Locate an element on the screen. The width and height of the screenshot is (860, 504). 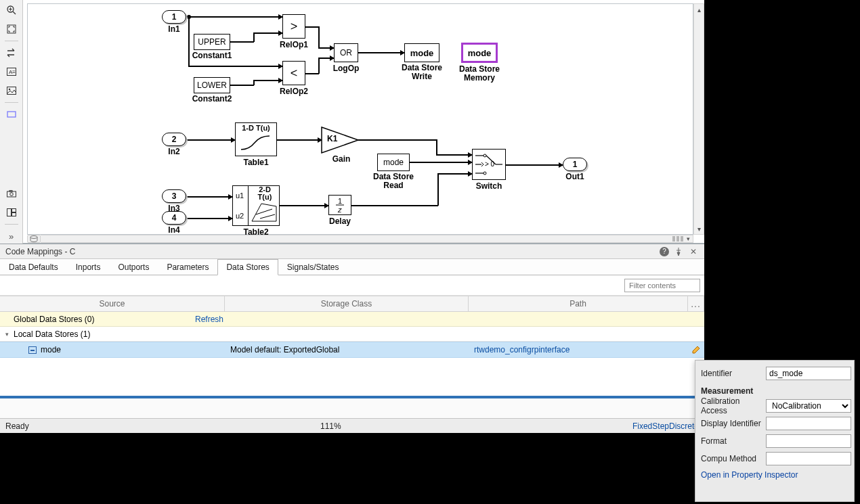
filter-row is located at coordinates (352, 285).